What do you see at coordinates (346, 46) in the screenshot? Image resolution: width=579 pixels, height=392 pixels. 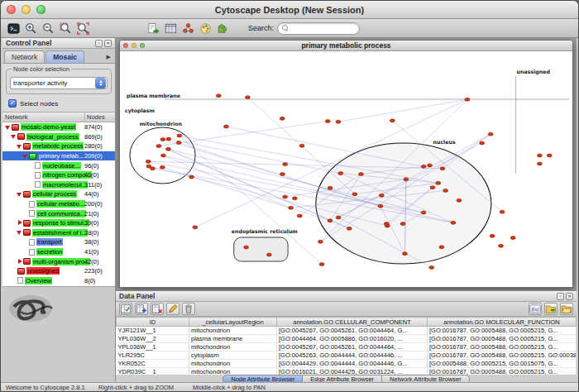 I see `network-frame-titlebar: primary metabolic process` at bounding box center [346, 46].